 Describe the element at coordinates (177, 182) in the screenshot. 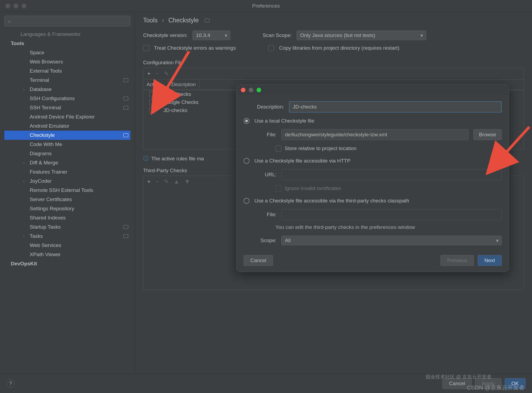

I see `up-button: ▲` at that location.